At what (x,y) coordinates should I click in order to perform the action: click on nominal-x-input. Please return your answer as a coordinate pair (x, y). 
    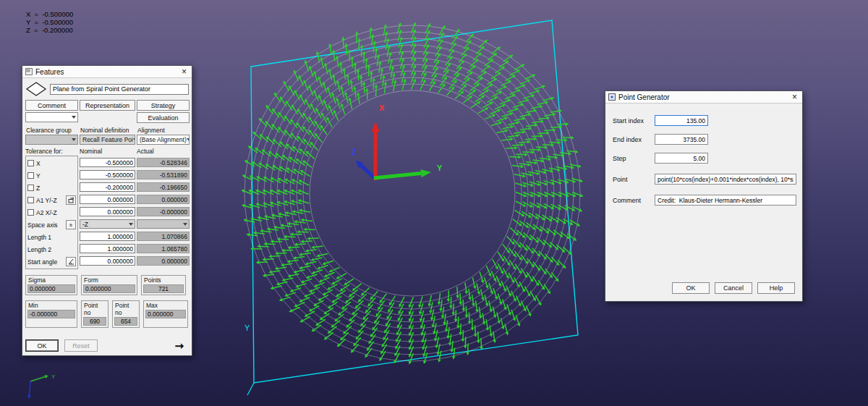
    Looking at the image, I should click on (107, 162).